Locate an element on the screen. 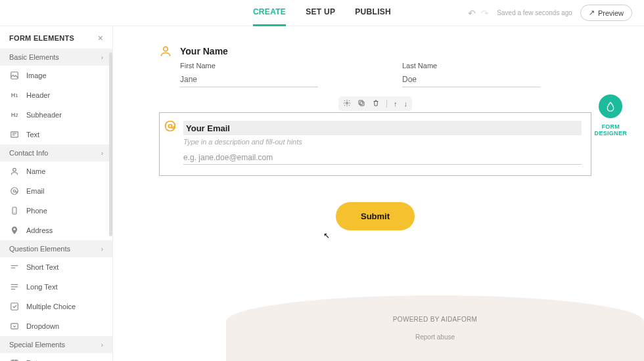  section-label: Question Elements is located at coordinates (39, 249).